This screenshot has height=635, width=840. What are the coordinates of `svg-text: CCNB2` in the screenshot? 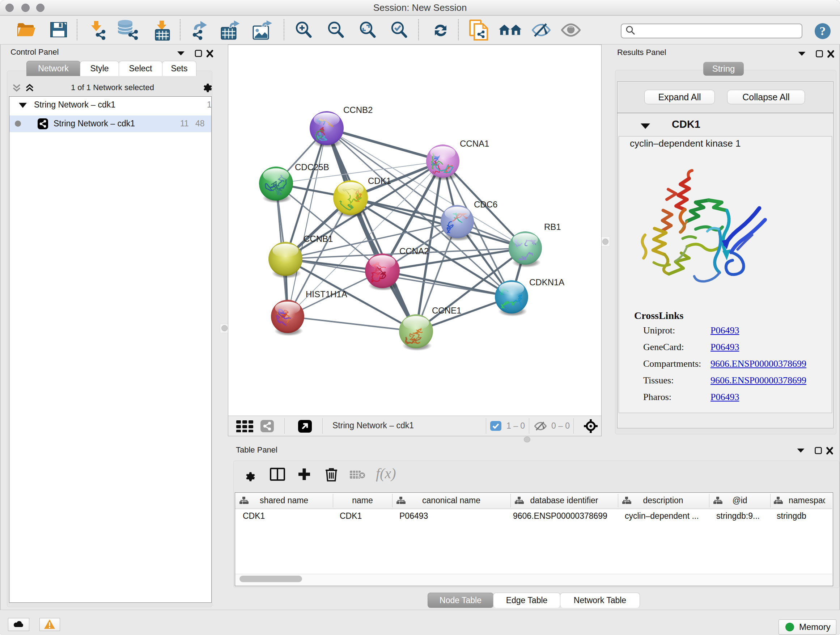 It's located at (358, 110).